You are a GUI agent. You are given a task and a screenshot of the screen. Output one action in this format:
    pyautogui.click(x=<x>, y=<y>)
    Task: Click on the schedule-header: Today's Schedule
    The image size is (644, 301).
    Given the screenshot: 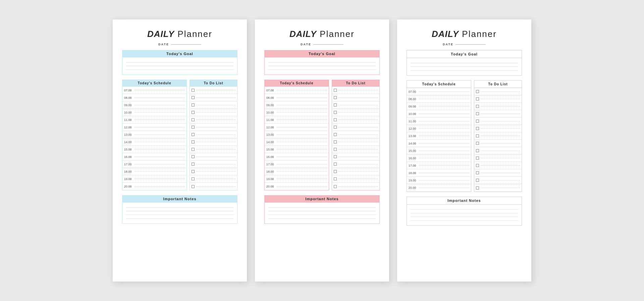 What is the action you would take?
    pyautogui.click(x=297, y=83)
    